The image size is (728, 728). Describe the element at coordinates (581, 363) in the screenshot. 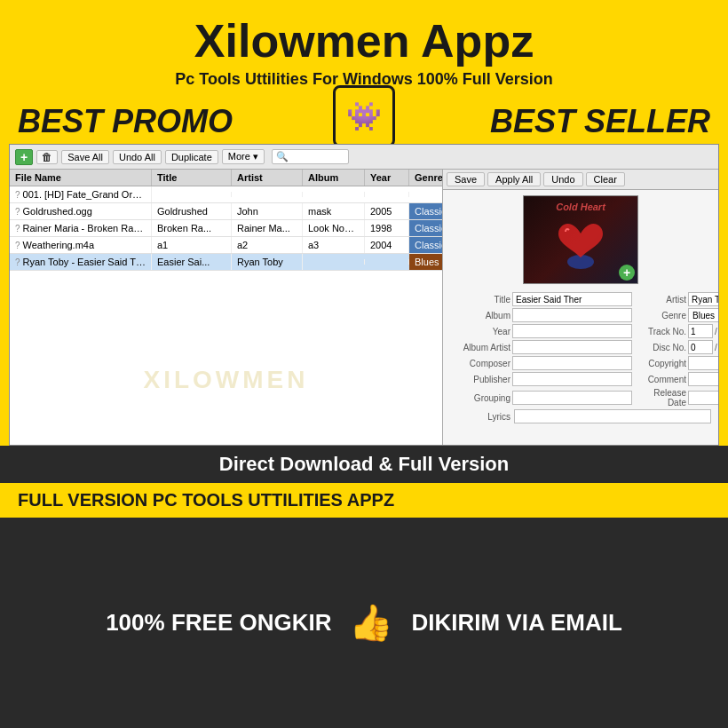

I see `form-row-composer-copyright: Composer Copyright` at that location.